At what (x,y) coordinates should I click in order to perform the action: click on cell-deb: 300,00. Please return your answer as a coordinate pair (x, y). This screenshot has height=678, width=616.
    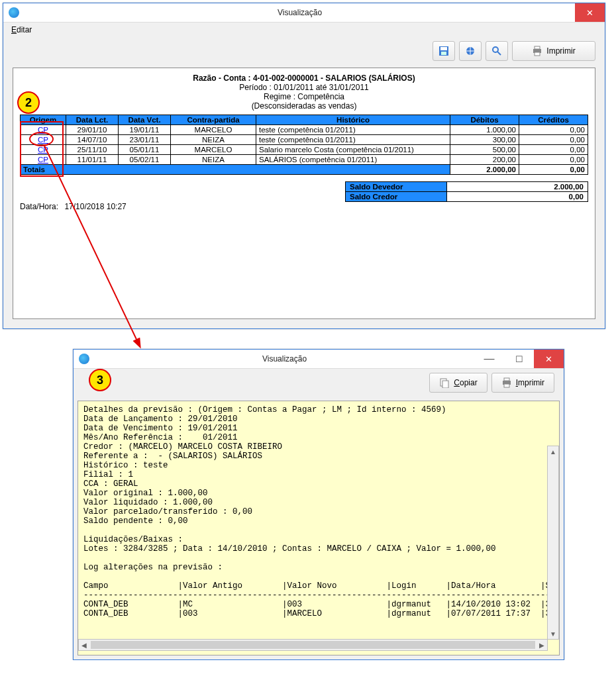
    Looking at the image, I should click on (485, 140).